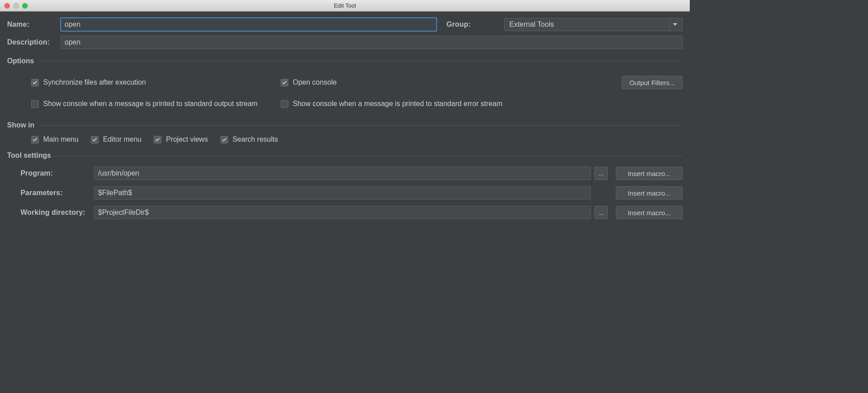 This screenshot has height=393, width=868. I want to click on program-insert-macro-button: Insert macro..., so click(649, 173).